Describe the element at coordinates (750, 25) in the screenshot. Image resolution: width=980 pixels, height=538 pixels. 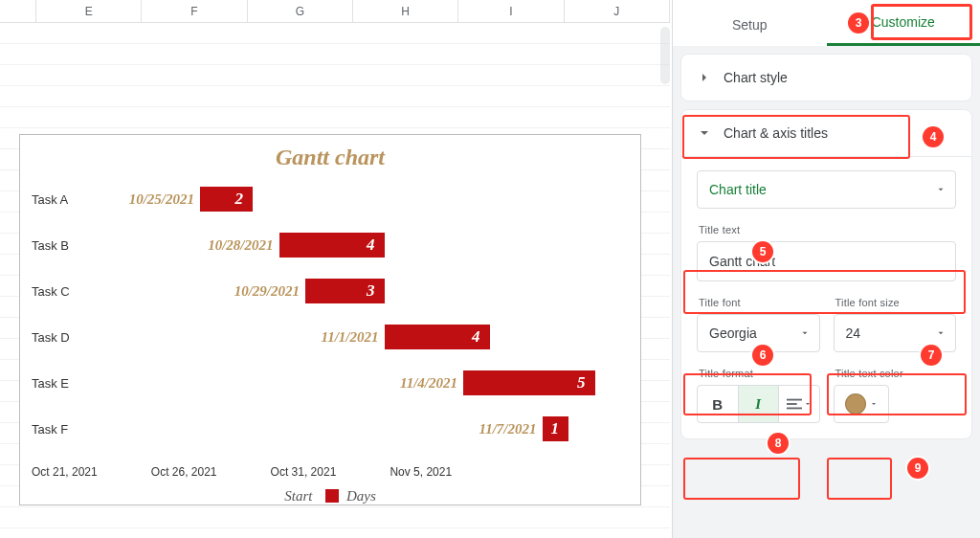
I see `tab-setup: Setup` at that location.